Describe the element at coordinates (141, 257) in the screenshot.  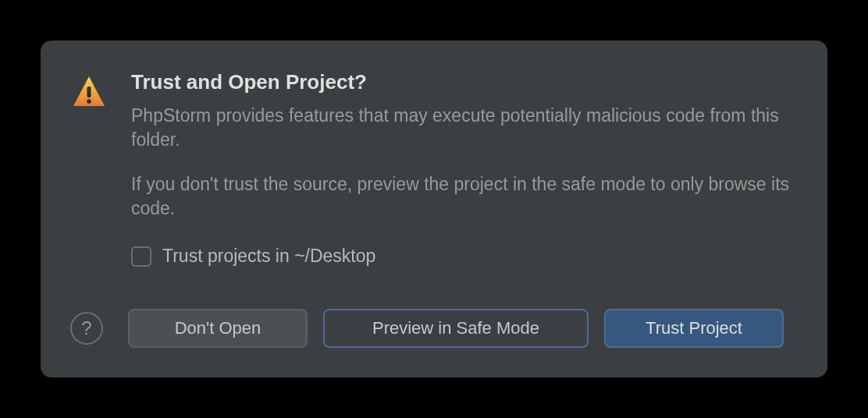
I see `trust-folder-checkbox` at that location.